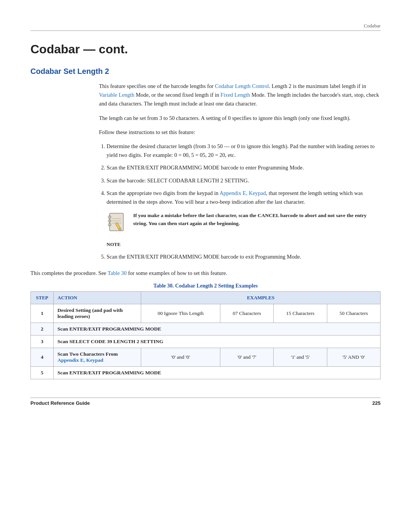  What do you see at coordinates (257, 220) in the screenshot?
I see `note-text: If you make a mistake before the last ch…` at bounding box center [257, 220].